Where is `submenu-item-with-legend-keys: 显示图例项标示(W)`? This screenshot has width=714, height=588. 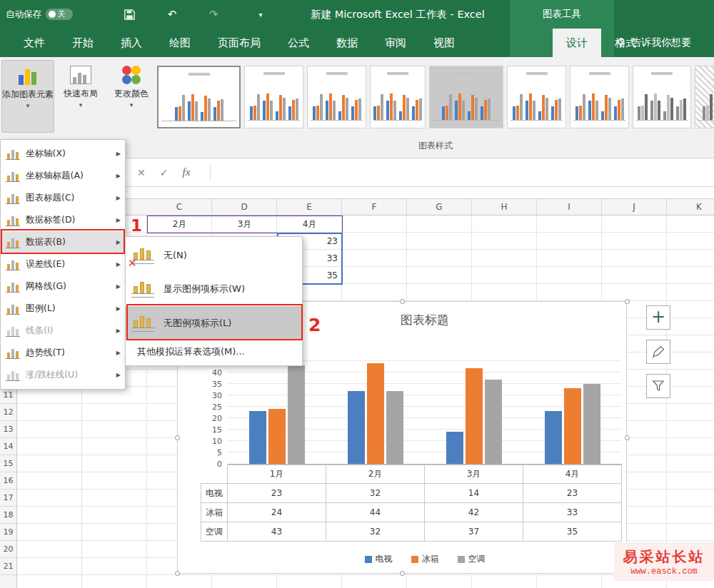 submenu-item-with-legend-keys: 显示图例项标示(W) is located at coordinates (214, 289).